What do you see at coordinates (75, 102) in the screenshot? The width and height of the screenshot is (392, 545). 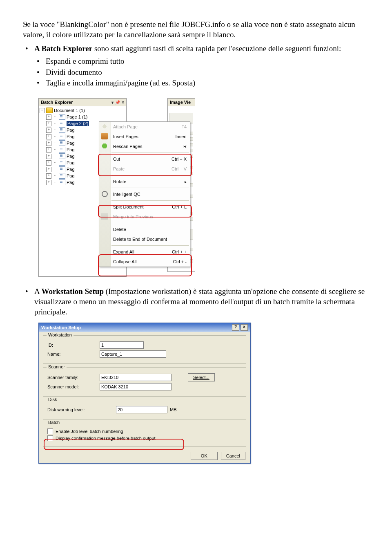 I see `batch-explorer-title: Batch Explorer` at bounding box center [75, 102].